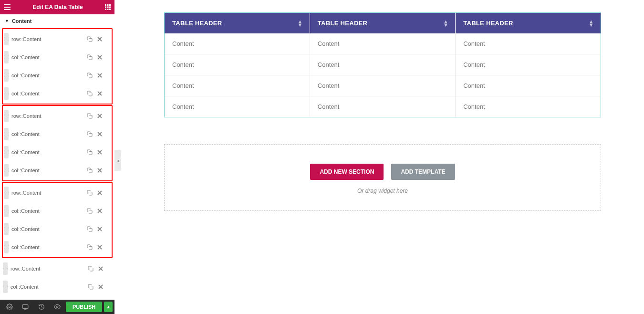 This screenshot has width=644, height=314. I want to click on collapse-sidebar-tab: ◂, so click(118, 160).